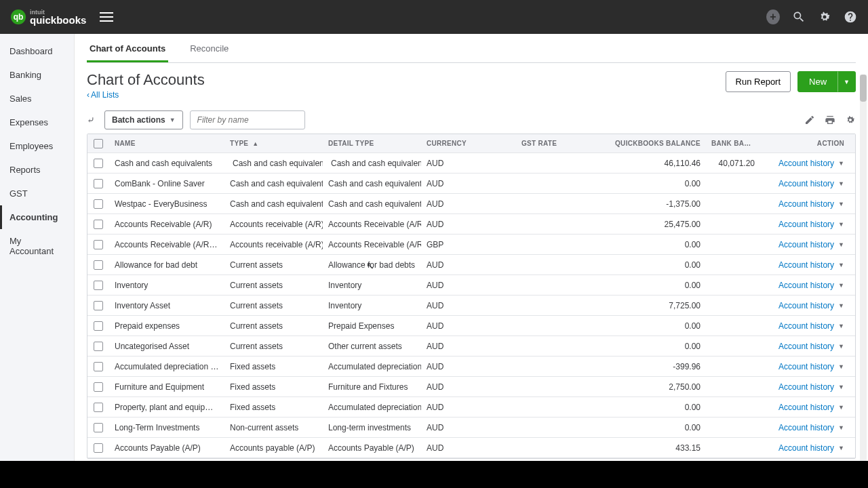 This screenshot has width=868, height=488. What do you see at coordinates (127, 49) in the screenshot?
I see `tab-chart-of-accounts: Chart of Accounts` at bounding box center [127, 49].